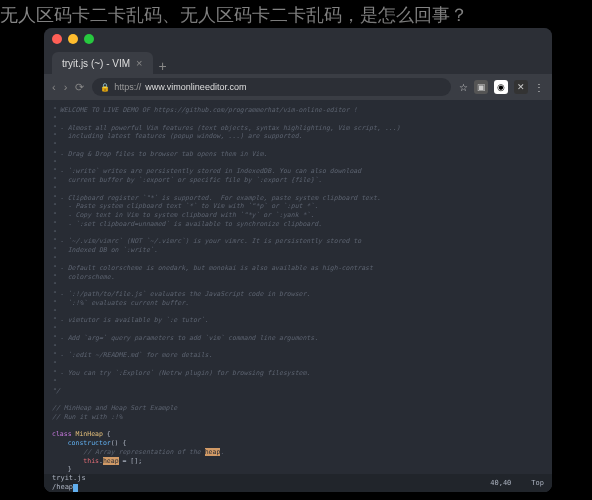 Image resolution: width=592 pixels, height=500 pixels. Describe the element at coordinates (128, 87) in the screenshot. I see `url-prefix: https://` at that location.